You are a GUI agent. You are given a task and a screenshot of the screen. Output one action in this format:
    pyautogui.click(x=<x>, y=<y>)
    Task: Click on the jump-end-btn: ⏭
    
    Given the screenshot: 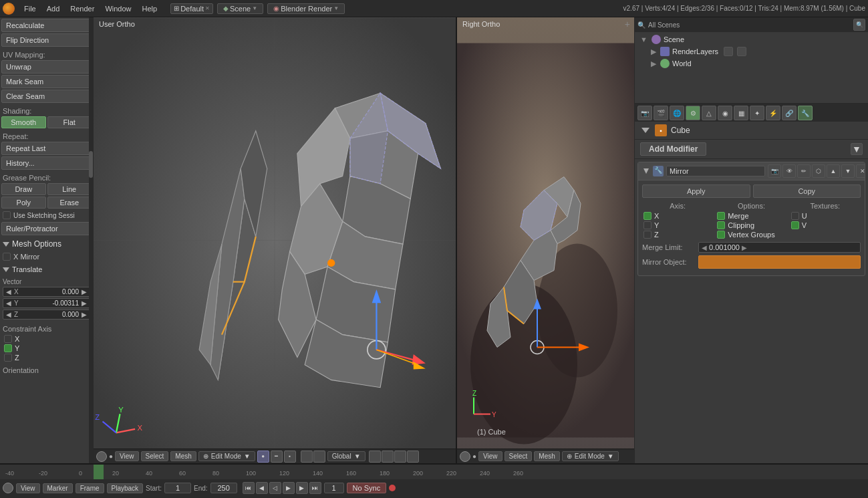 What is the action you would take?
    pyautogui.click(x=315, y=488)
    